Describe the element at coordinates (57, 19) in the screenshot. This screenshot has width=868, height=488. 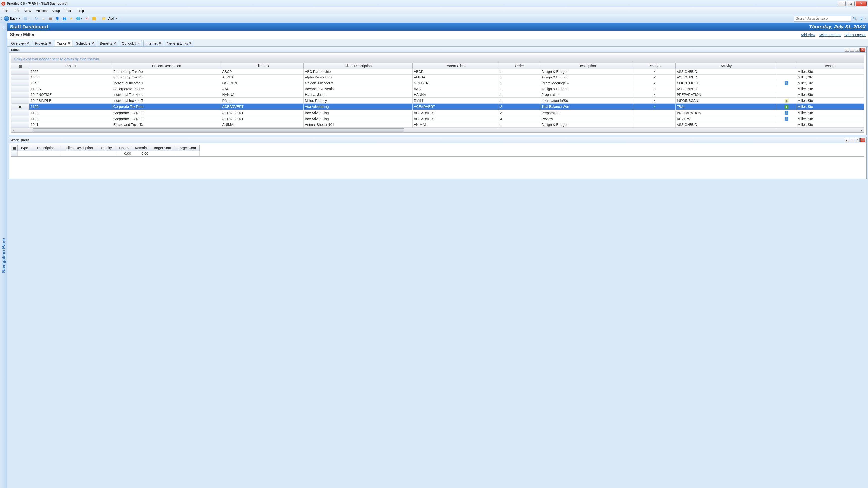
I see `staff-button: 👤` at that location.